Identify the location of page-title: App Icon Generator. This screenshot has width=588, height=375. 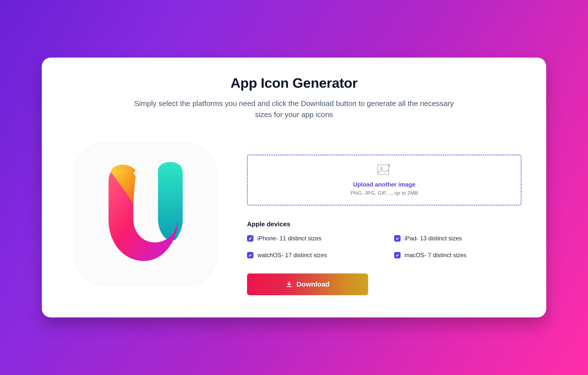
(294, 83).